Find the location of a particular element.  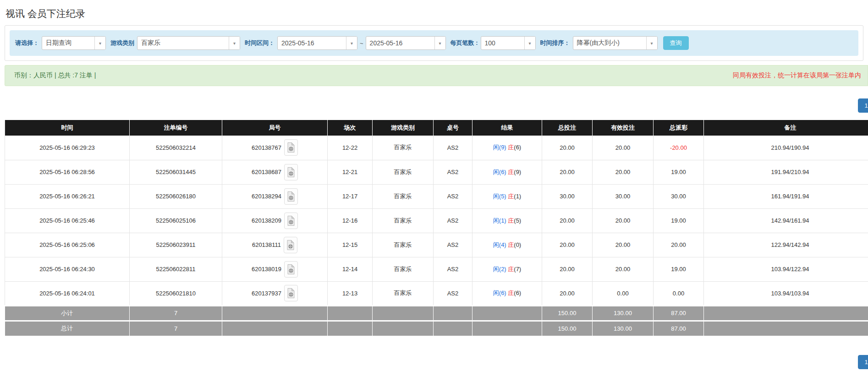

cell-round-no: 620138019 is located at coordinates (275, 269).